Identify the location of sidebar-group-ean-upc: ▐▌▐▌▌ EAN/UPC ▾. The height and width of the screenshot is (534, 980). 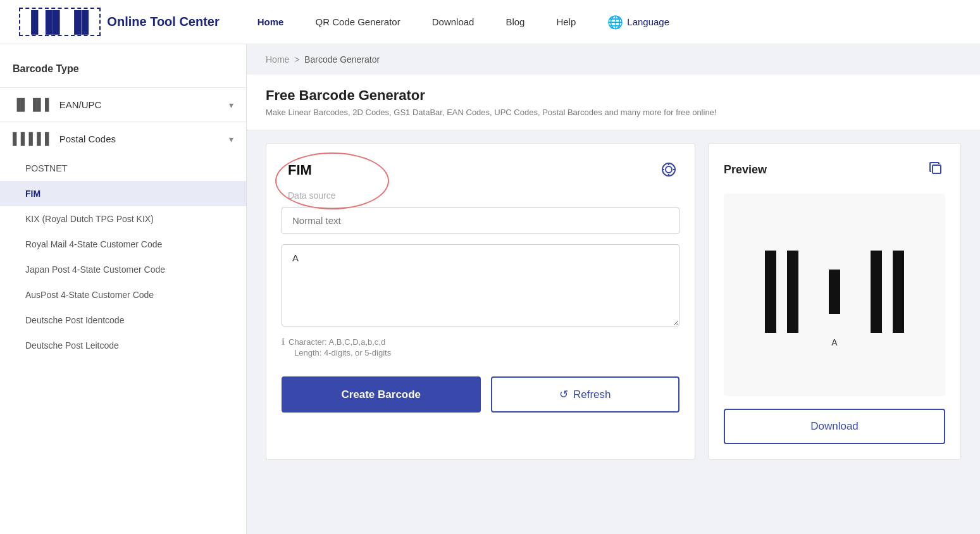
(123, 104).